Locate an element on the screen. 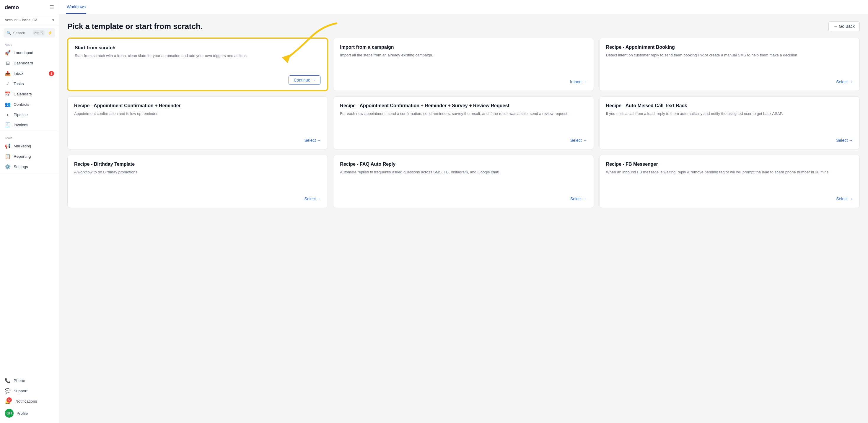  tools-section-label: Tools is located at coordinates (29, 138).